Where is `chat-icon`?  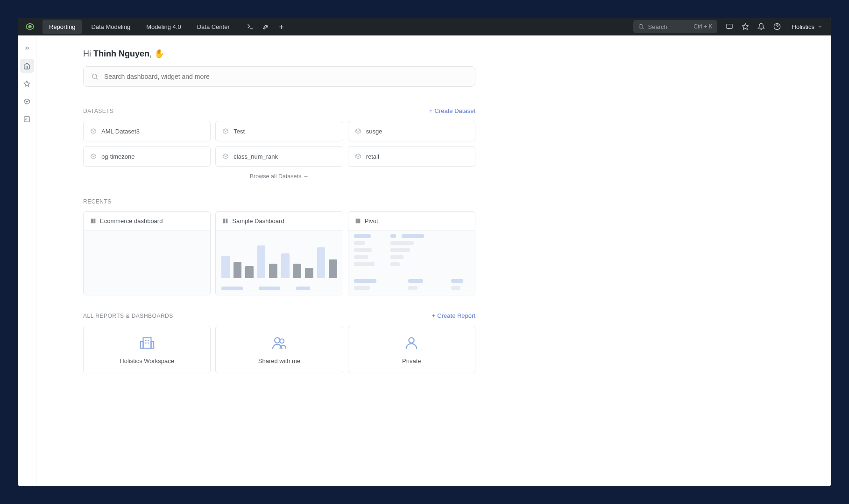 chat-icon is located at coordinates (729, 27).